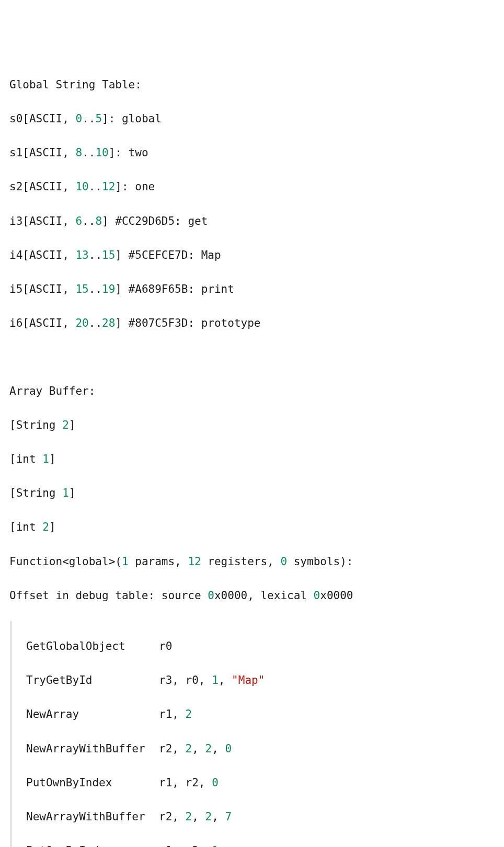  What do you see at coordinates (252, 187) in the screenshot?
I see `string-table-entry: s2[ASCII, 10..12]: one` at bounding box center [252, 187].